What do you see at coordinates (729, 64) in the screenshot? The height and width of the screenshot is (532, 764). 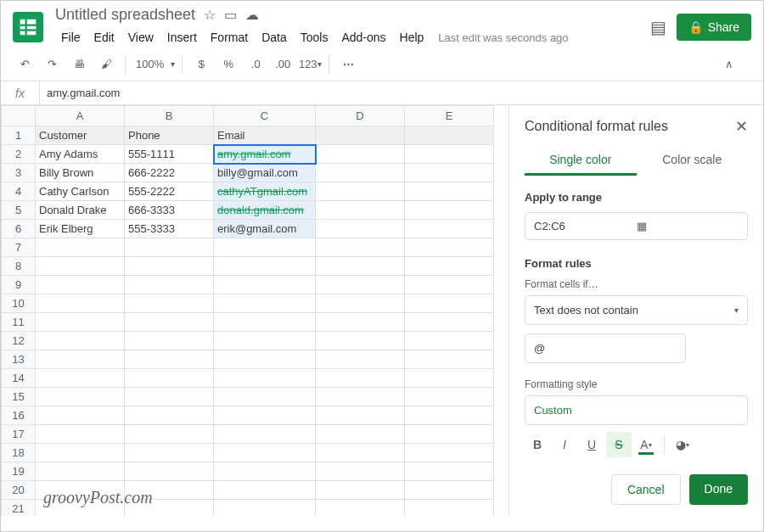 I see `collapse-toolbar-icon: ∧` at bounding box center [729, 64].